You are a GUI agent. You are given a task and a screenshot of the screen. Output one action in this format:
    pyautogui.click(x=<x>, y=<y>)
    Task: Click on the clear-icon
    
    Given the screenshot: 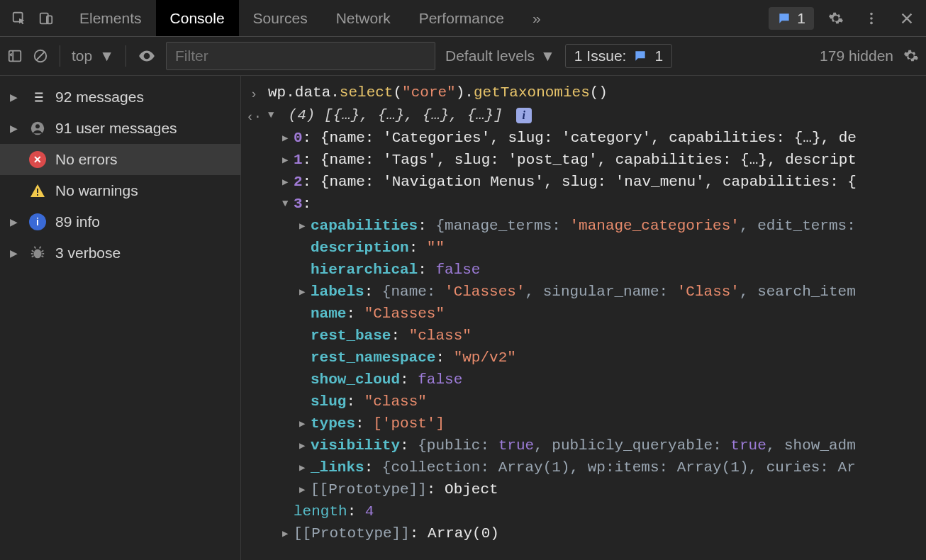 What is the action you would take?
    pyautogui.click(x=40, y=56)
    